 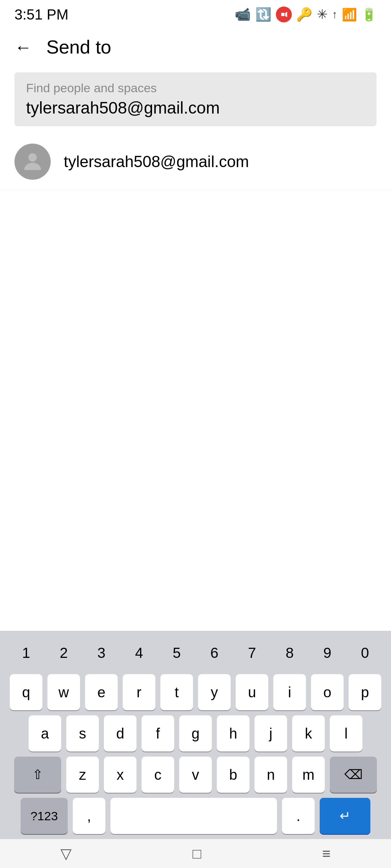 What do you see at coordinates (41, 14) in the screenshot?
I see `status-time: 3:51 PM` at bounding box center [41, 14].